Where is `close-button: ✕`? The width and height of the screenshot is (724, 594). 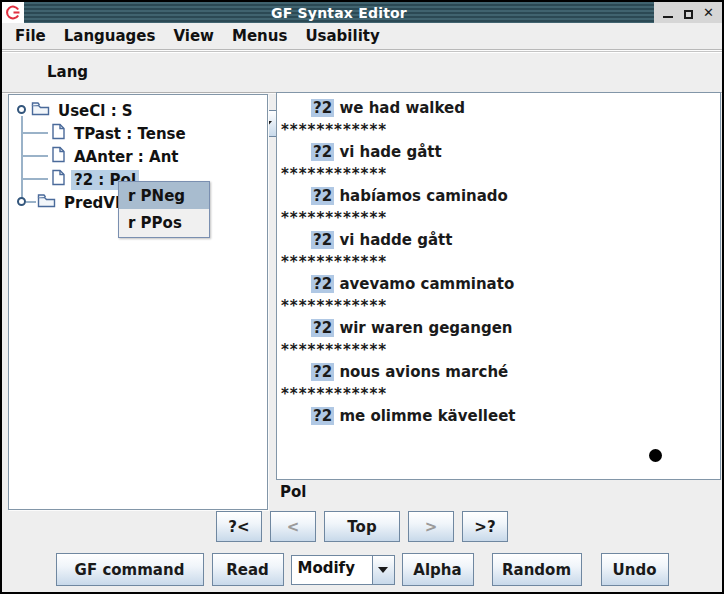 close-button: ✕ is located at coordinates (709, 13).